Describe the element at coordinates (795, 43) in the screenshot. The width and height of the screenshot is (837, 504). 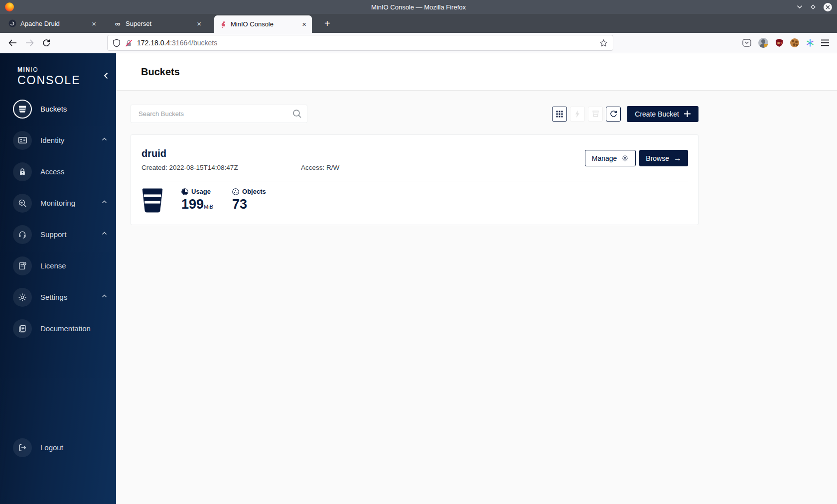
I see `cookie-extension-icon` at that location.